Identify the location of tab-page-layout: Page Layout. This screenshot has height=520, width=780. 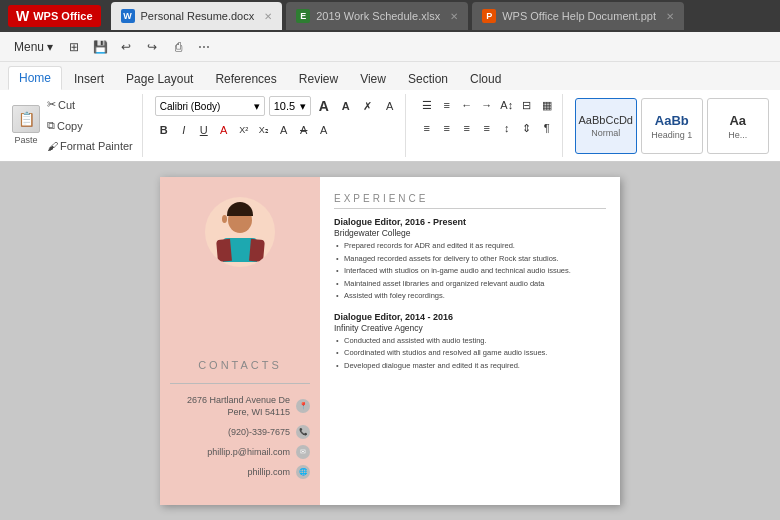
(160, 79).